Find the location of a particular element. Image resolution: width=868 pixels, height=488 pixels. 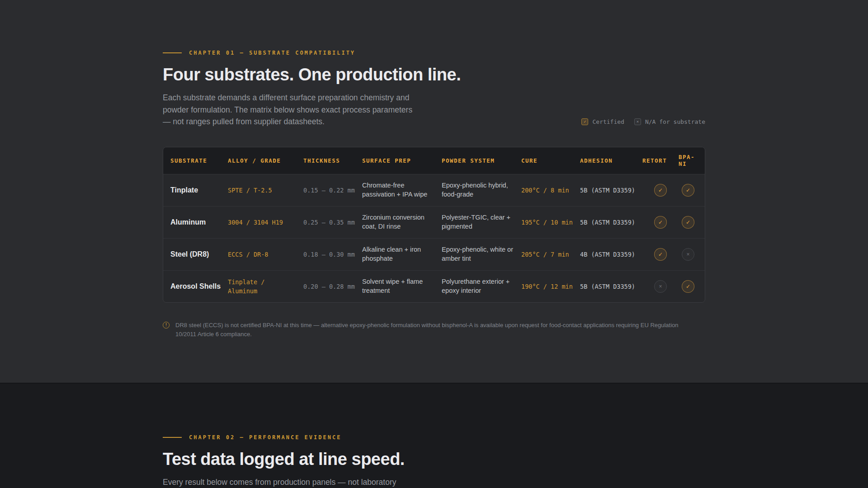

chapter-01-kicker: CHAPTER 01 — SUBSTRATE COMPATIBILITY is located at coordinates (434, 53).